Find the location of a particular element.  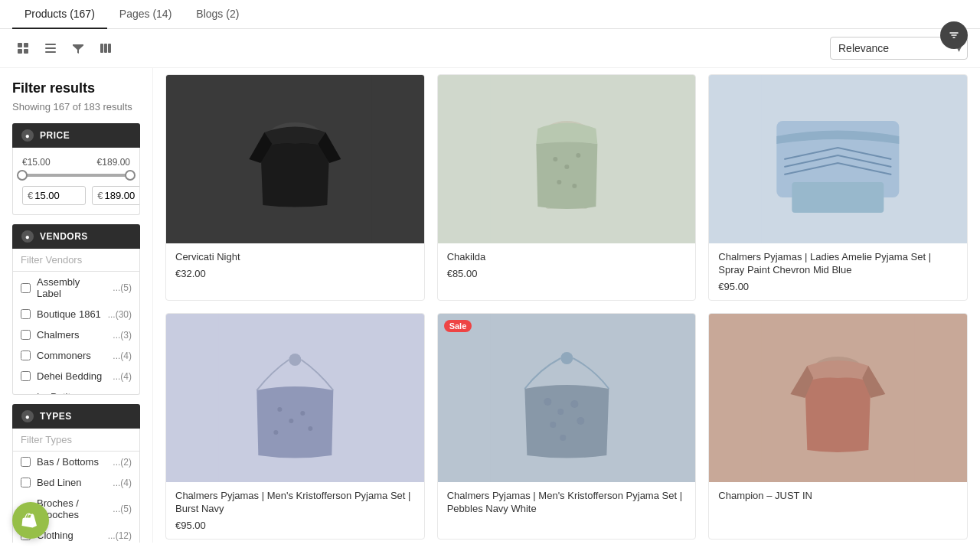

tab-products: Products (167) is located at coordinates (60, 15).